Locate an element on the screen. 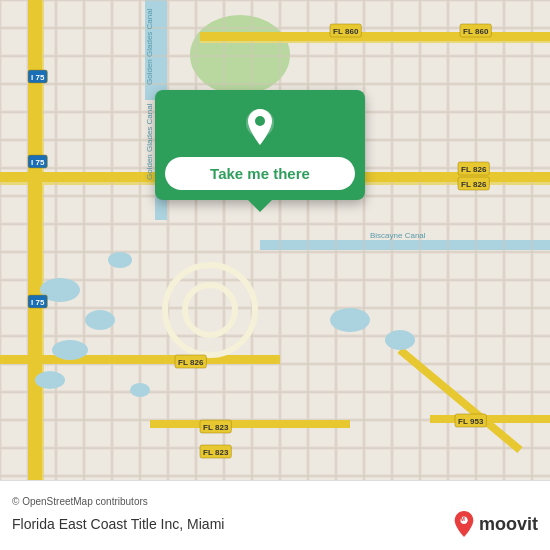 This screenshot has height=550, width=550. bottom-row: Florida East Coast Title Inc, Miami M mo… is located at coordinates (275, 524).